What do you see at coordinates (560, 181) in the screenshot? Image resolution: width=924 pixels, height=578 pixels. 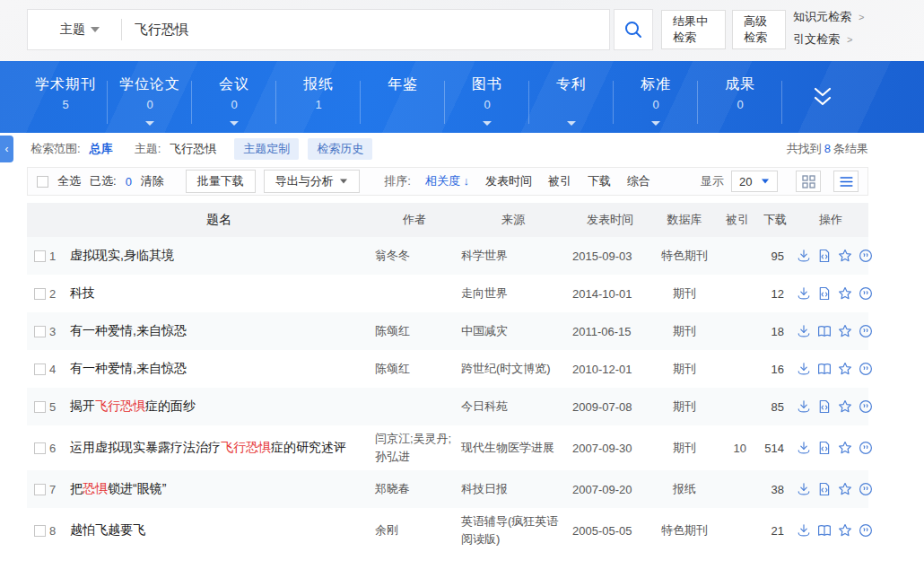 I see `sort-option-被引: 被引` at bounding box center [560, 181].